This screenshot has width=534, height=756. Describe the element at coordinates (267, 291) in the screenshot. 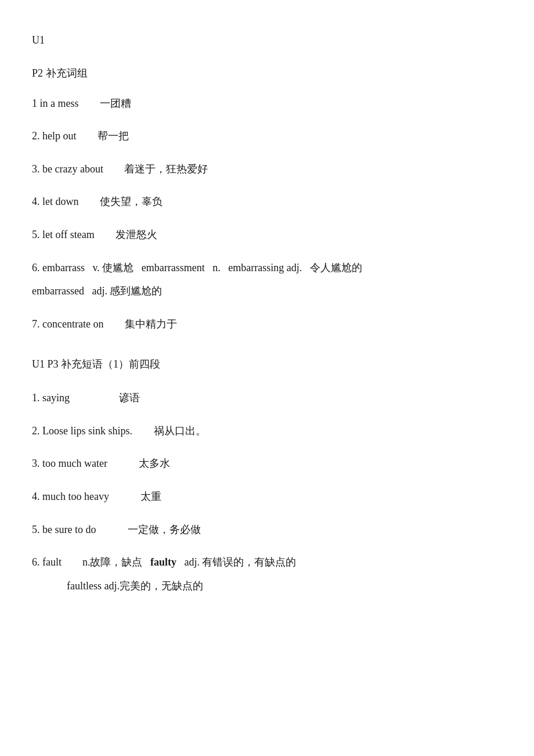

I see `item-6-line2: embarrassed adj. 感到尴尬的` at that location.